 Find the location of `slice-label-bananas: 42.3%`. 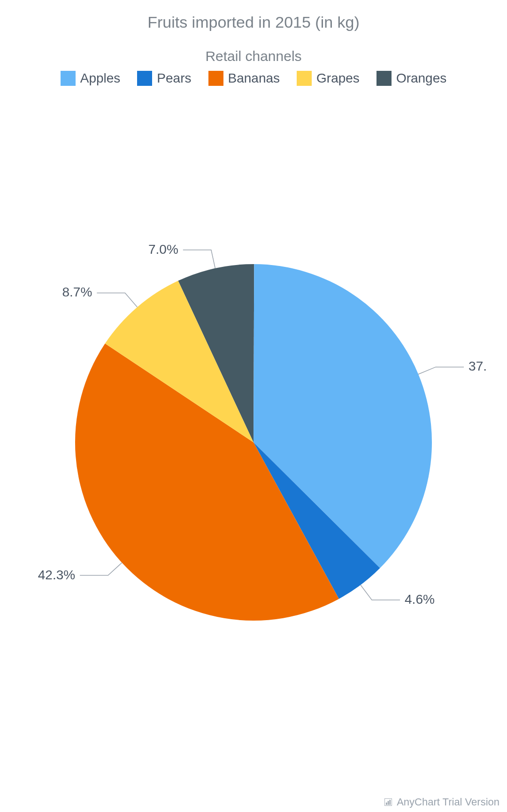

slice-label-bananas: 42.3% is located at coordinates (56, 575).